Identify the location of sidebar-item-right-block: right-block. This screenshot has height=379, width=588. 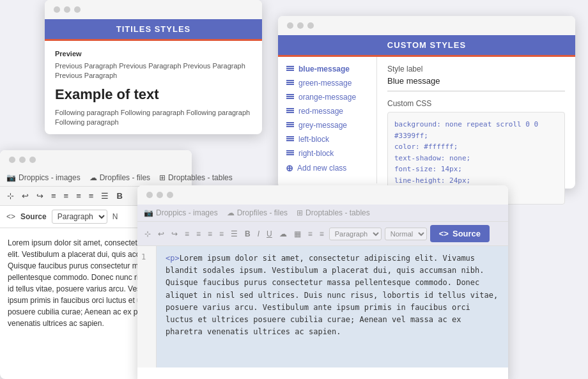
(327, 153).